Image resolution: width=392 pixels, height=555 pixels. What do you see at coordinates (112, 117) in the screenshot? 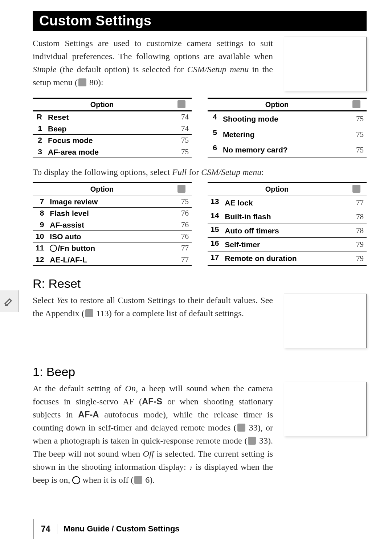
I see `table-row: RReset74` at bounding box center [112, 117].